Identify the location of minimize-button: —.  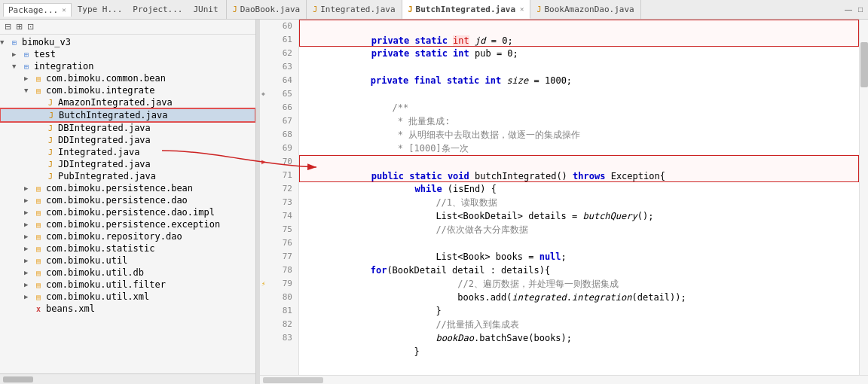
(848, 9).